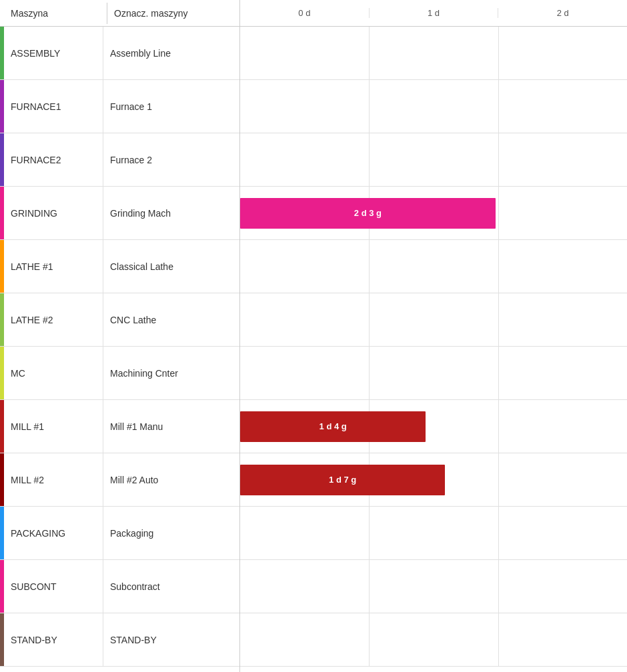  Describe the element at coordinates (53, 213) in the screenshot. I see `machine-cell-grinding: GRINDING` at that location.